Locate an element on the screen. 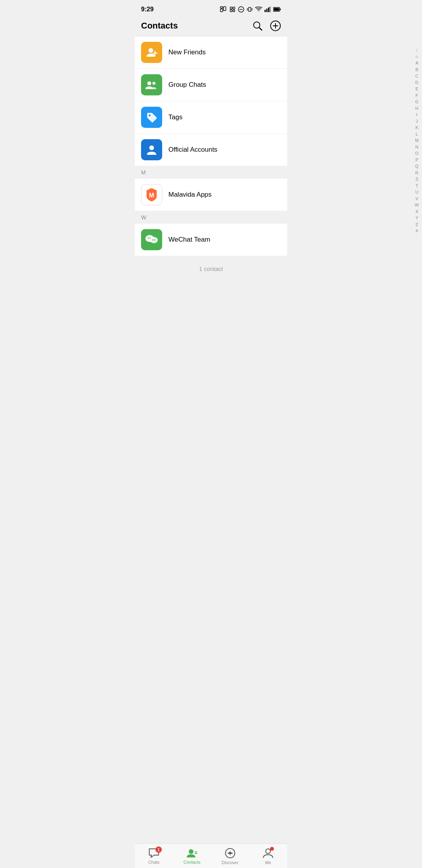 The image size is (422, 868). wechat-team-label: WeChat Team is located at coordinates (189, 240).